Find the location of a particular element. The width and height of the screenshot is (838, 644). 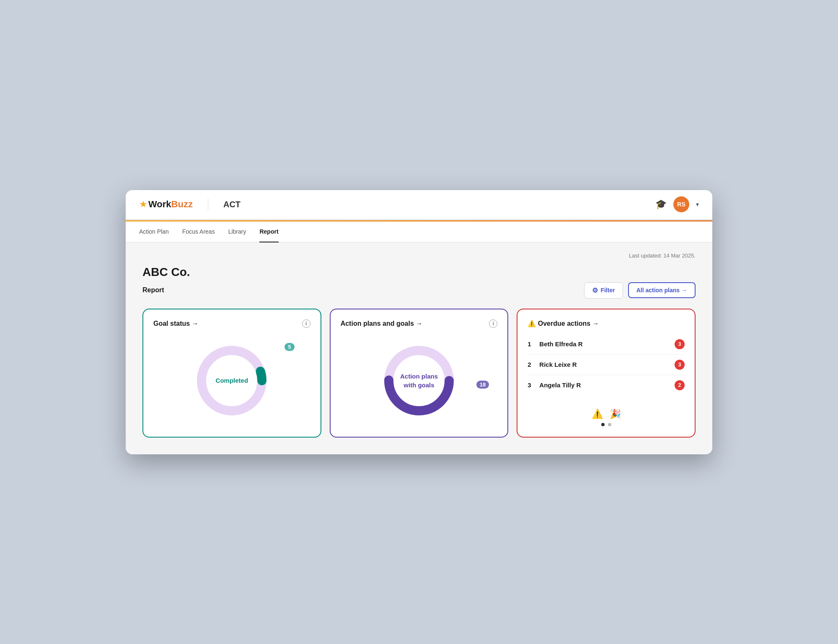

goal-status-title-text: Goal status → is located at coordinates (176, 324).